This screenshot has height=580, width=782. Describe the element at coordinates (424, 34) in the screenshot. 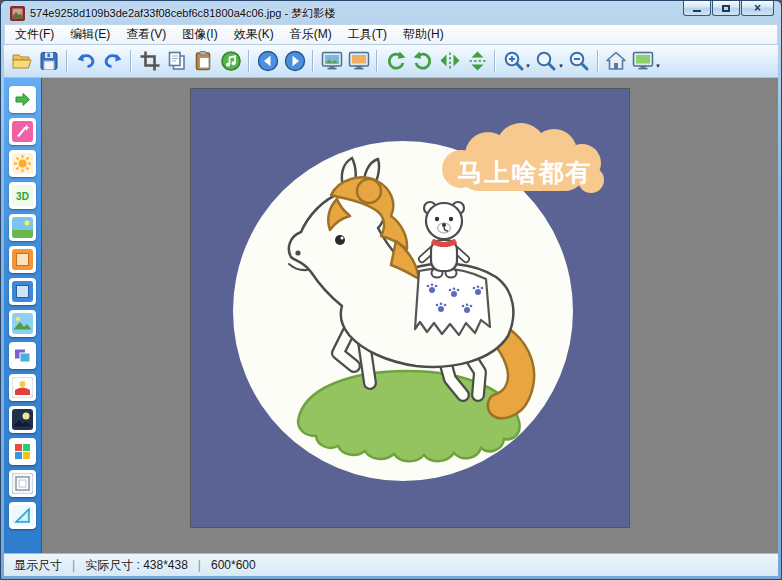

I see `menu-help: 帮助(H)` at that location.